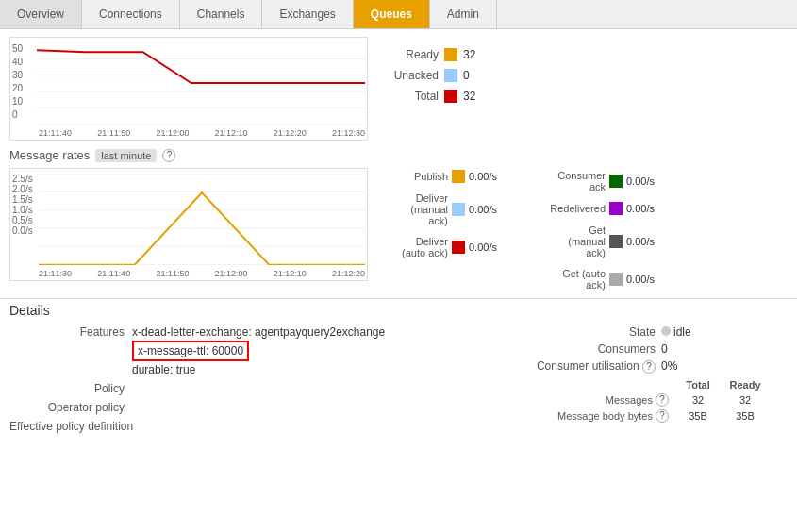  I want to click on rate-publish: Publish 0.00/s, so click(444, 176).